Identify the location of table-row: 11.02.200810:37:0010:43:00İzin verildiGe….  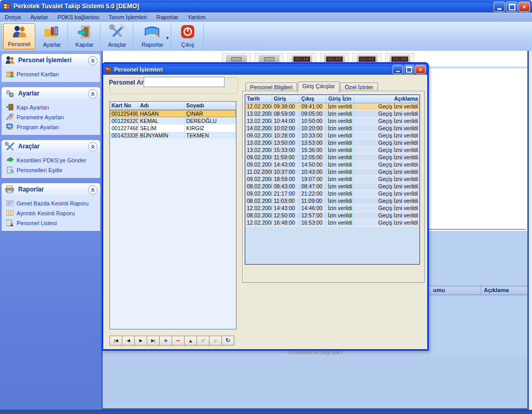
(332, 172).